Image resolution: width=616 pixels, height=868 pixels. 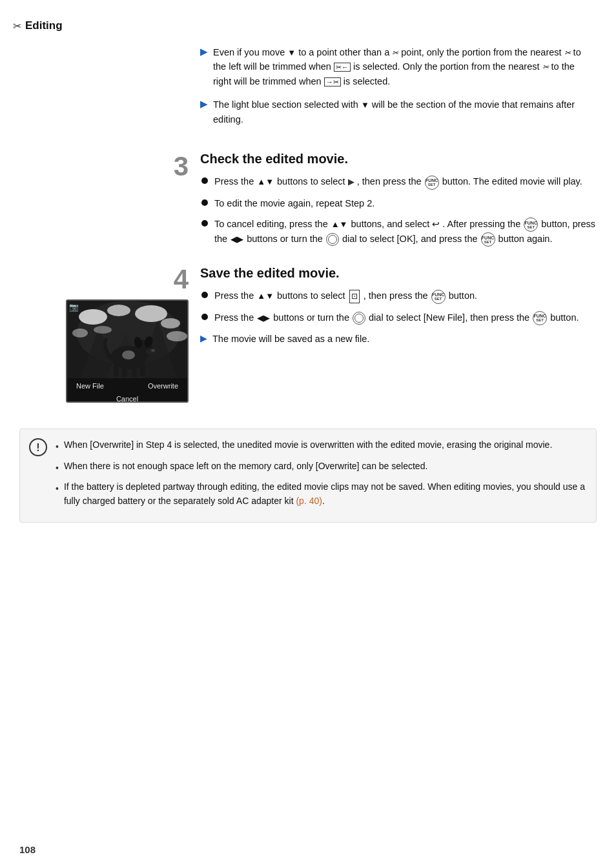 What do you see at coordinates (181, 167) in the screenshot?
I see `step3-number: 3` at bounding box center [181, 167].